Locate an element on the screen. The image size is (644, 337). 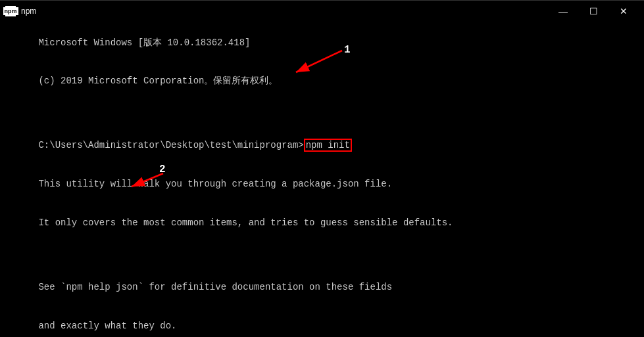
app-icon: npm is located at coordinates (11, 11).